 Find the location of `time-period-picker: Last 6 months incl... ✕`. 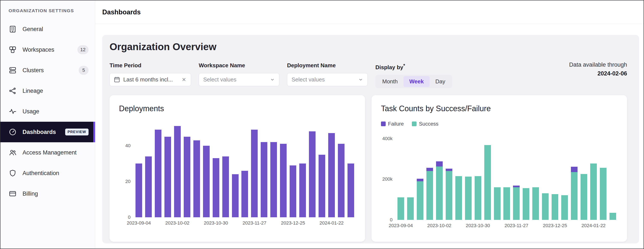

time-period-picker: Last 6 months incl... ✕ is located at coordinates (150, 80).